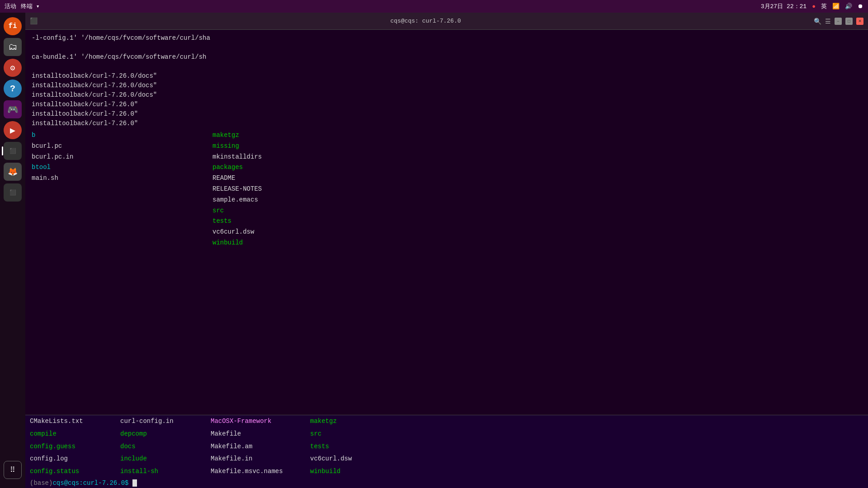  What do you see at coordinates (13, 192) in the screenshot?
I see `terminal2-icon: ⬛` at bounding box center [13, 192].